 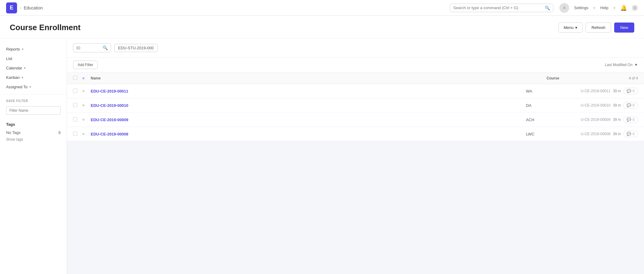 What do you see at coordinates (75, 78) in the screenshot?
I see `select-all-checkbox` at bounding box center [75, 78].